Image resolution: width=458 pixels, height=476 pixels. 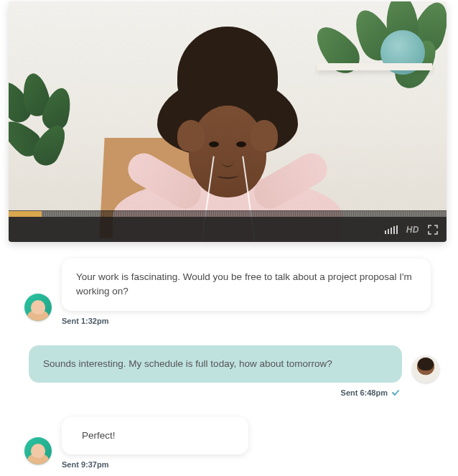 What do you see at coordinates (155, 436) in the screenshot?
I see `message-bubble: Perfect!` at bounding box center [155, 436].